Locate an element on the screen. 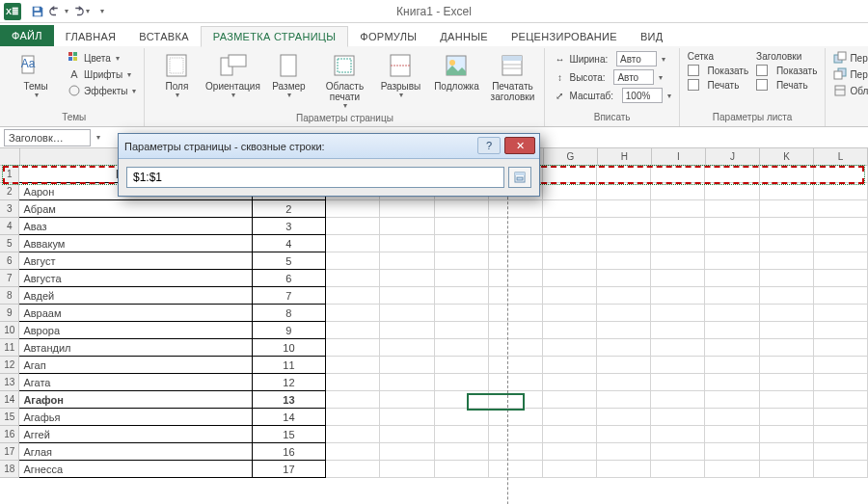  name-box: Заголовк… is located at coordinates (47, 138).